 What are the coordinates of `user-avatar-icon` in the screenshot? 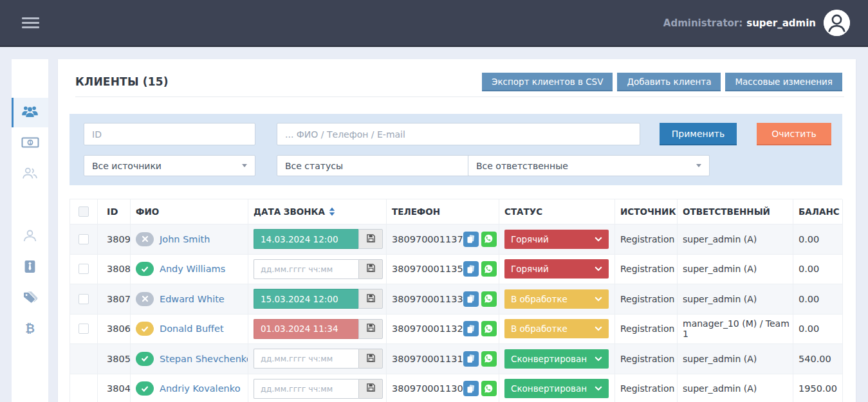 It's located at (836, 23).